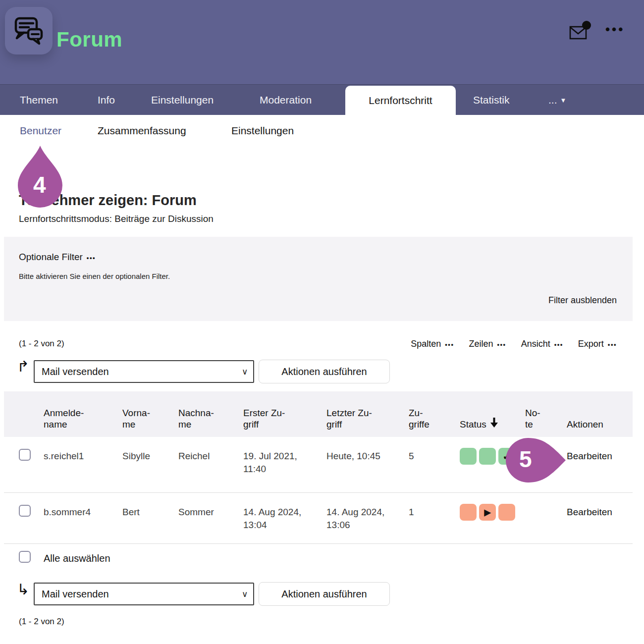 The width and height of the screenshot is (644, 644). I want to click on filter-menu-dots-icon: •••, so click(91, 258).